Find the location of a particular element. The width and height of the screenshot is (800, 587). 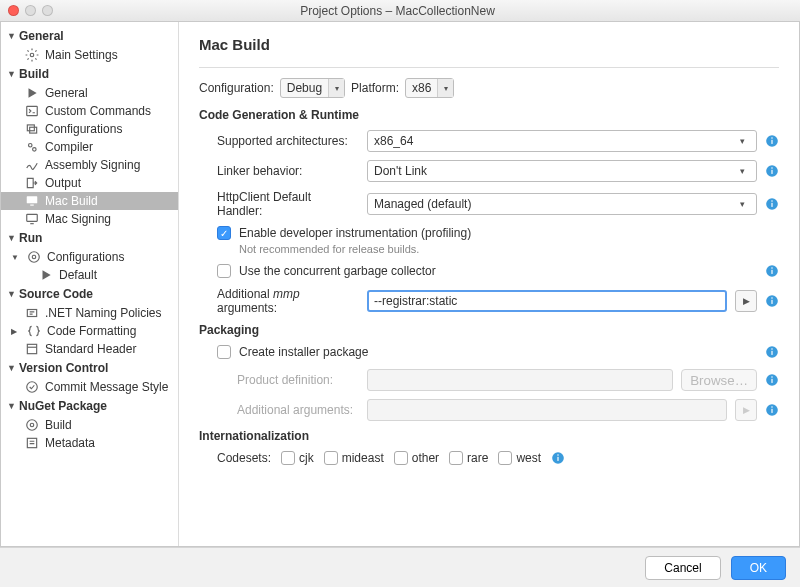

sidebar-item-custom-commands: Custom Commands is located at coordinates (90, 111).